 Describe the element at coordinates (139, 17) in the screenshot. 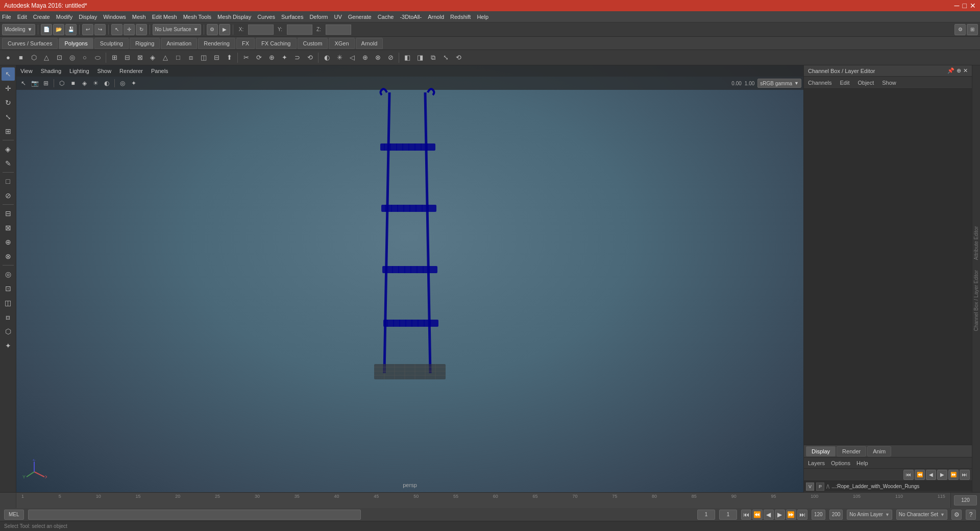

I see `menu-mesh: Mesh` at that location.